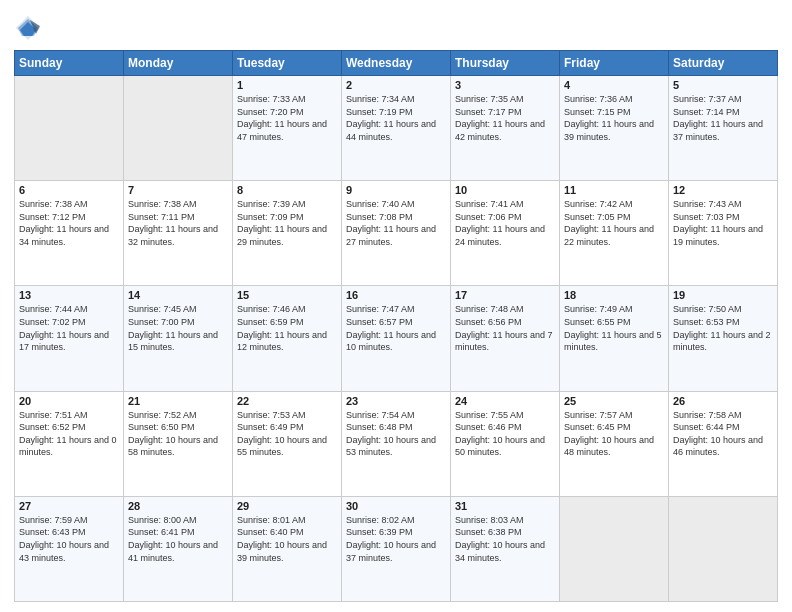  I want to click on day-cell: 25Sunrise: 7:57 AM Sunset: 6:45 PM Dayli…, so click(614, 444).